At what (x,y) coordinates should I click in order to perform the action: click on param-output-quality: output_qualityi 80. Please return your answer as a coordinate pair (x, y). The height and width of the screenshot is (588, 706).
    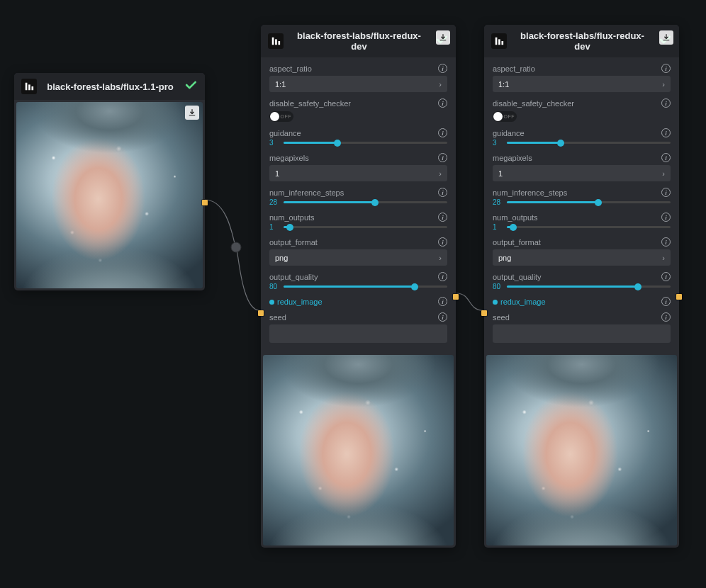
    Looking at the image, I should click on (359, 282).